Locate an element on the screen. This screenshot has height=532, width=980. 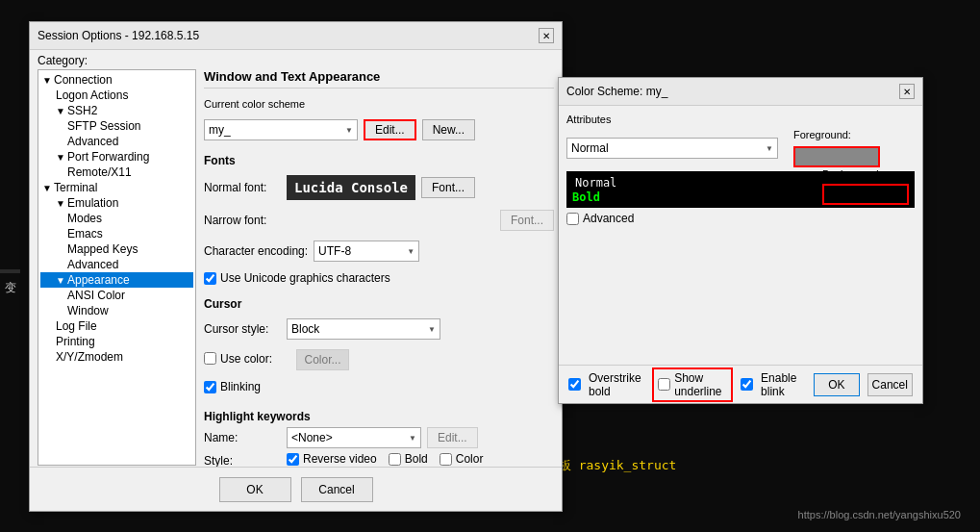
tree-item-x-y-zmodem: X/Y/Zmodem is located at coordinates (117, 357).